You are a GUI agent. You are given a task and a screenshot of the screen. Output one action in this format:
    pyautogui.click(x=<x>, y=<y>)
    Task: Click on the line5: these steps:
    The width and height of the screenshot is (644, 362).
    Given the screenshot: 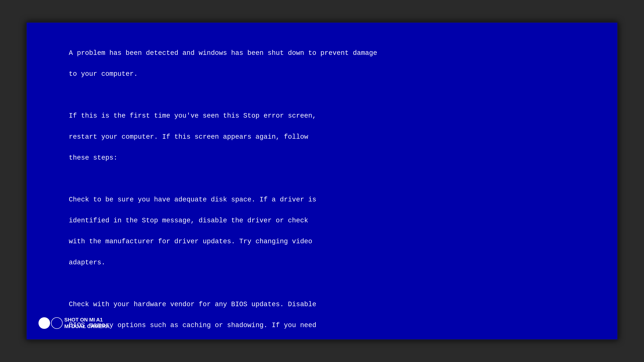 What is the action you would take?
    pyautogui.click(x=93, y=158)
    